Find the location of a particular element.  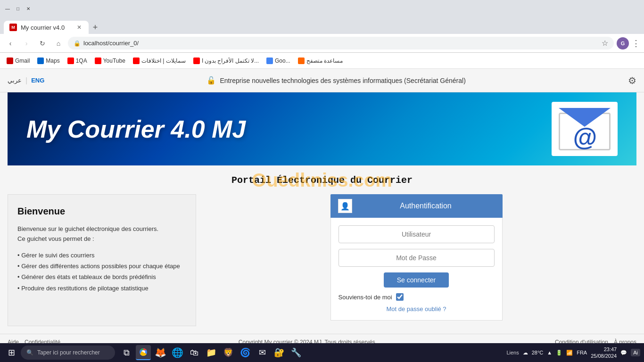

bookmark-youtube-label: YouTube is located at coordinates (114, 61).